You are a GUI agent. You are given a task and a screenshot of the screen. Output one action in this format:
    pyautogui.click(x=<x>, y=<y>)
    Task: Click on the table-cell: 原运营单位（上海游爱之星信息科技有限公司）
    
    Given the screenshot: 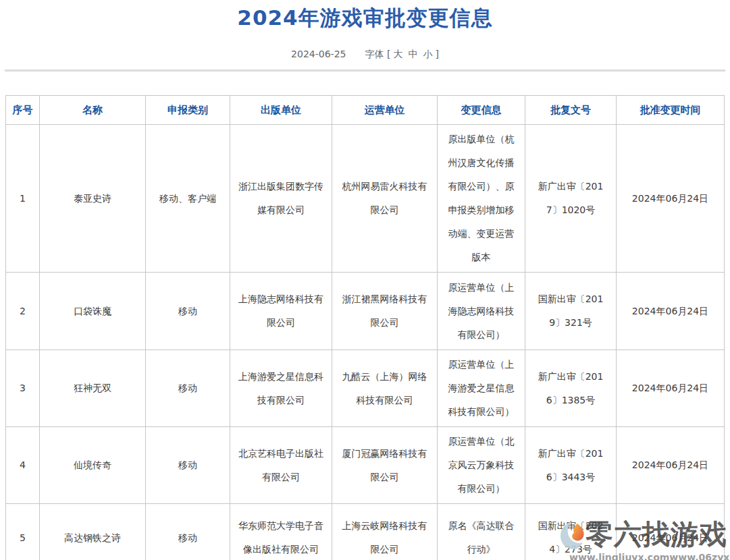 What is the action you would take?
    pyautogui.click(x=481, y=389)
    